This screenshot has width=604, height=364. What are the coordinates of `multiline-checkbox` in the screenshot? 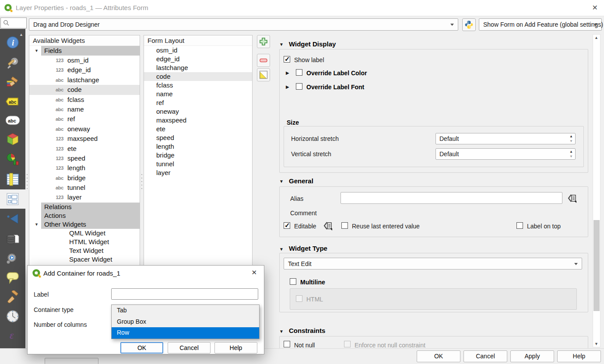 It's located at (293, 282).